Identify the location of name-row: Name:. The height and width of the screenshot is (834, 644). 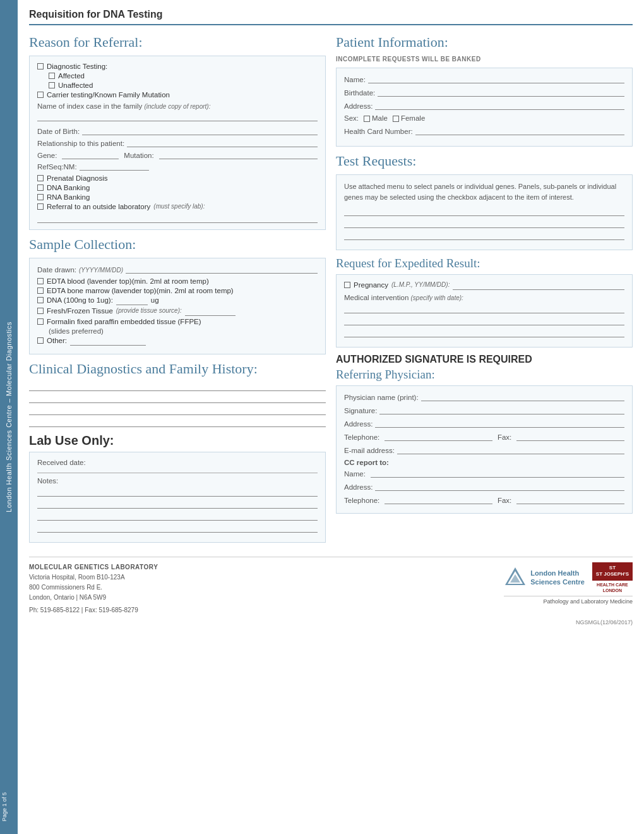
(484, 79).